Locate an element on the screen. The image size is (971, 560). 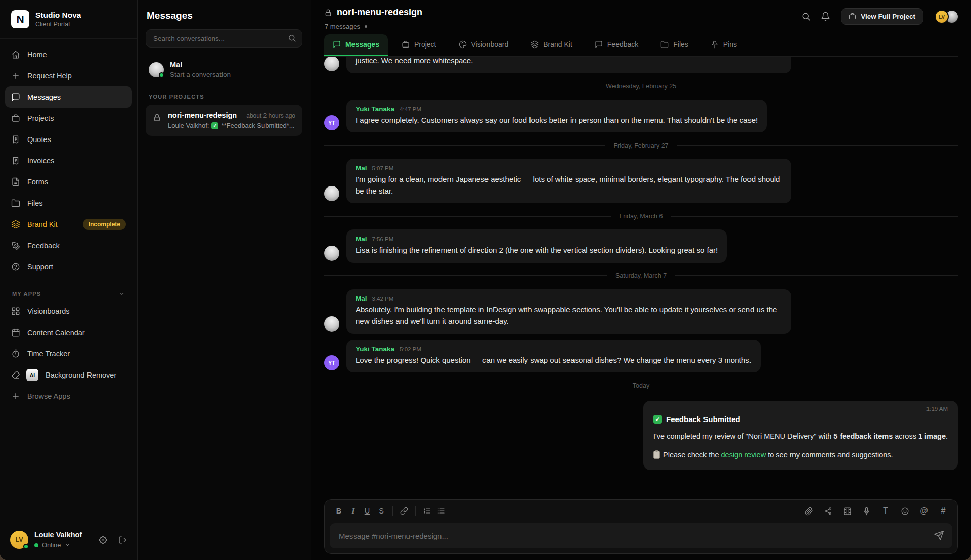
sidebar-item-request-help: Request Help is located at coordinates (69, 76).